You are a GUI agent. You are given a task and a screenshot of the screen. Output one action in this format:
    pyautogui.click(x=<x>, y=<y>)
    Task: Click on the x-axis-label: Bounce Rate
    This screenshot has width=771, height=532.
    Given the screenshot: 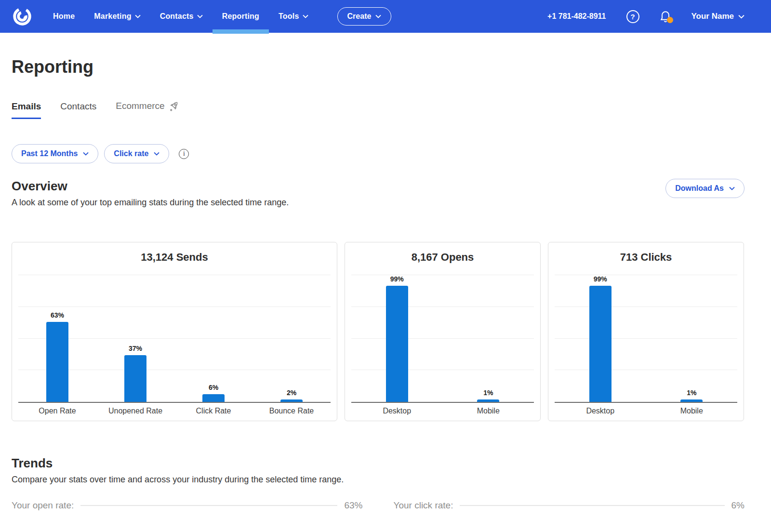 What is the action you would take?
    pyautogui.click(x=292, y=411)
    